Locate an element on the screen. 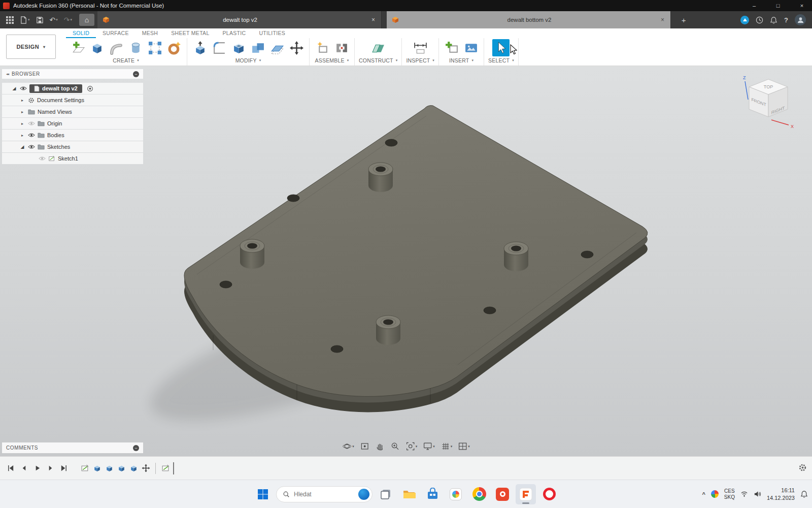 The width and height of the screenshot is (812, 508). volume-icon is located at coordinates (757, 494).